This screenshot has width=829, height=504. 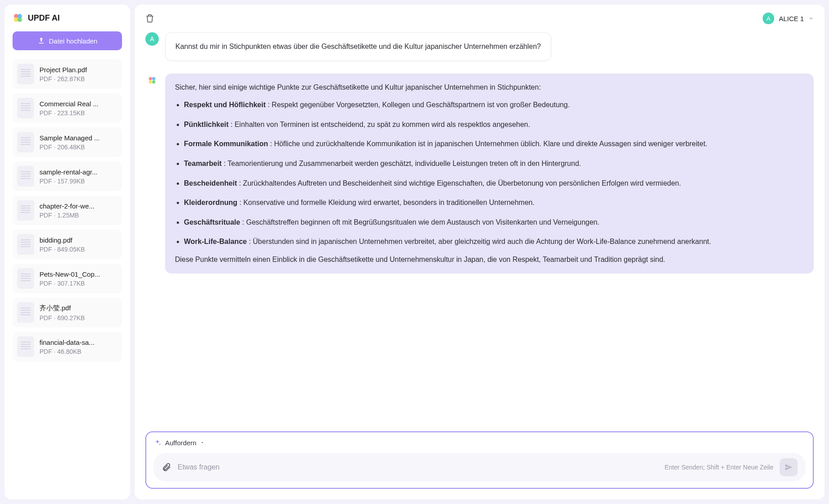 What do you see at coordinates (479, 241) in the screenshot?
I see `point-text: : Überstunden sind in japanischen Untern…` at bounding box center [479, 241].